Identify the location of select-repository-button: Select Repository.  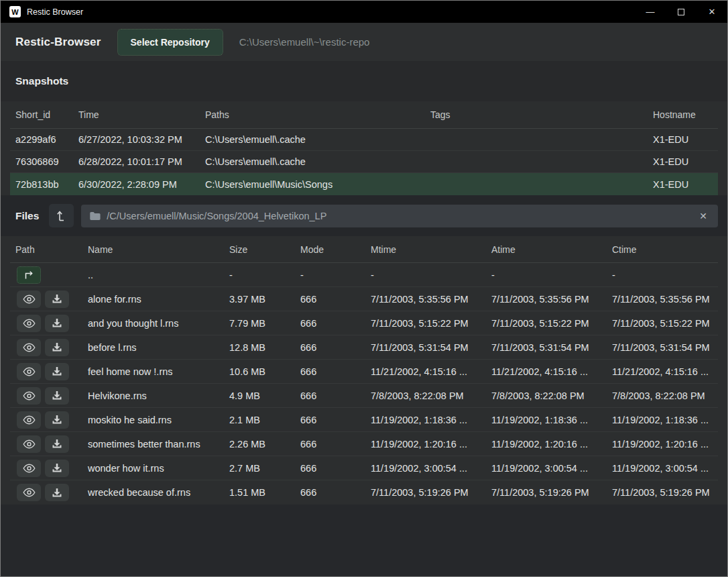
(170, 42).